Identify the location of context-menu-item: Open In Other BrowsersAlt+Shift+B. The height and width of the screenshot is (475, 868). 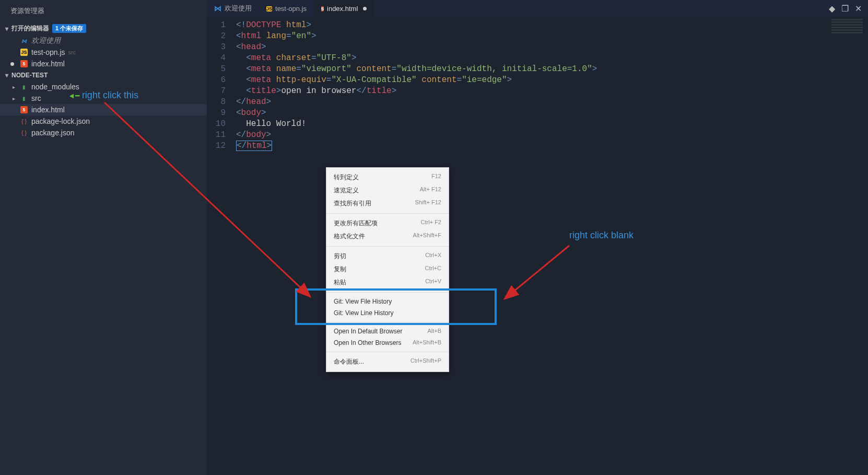
(388, 343).